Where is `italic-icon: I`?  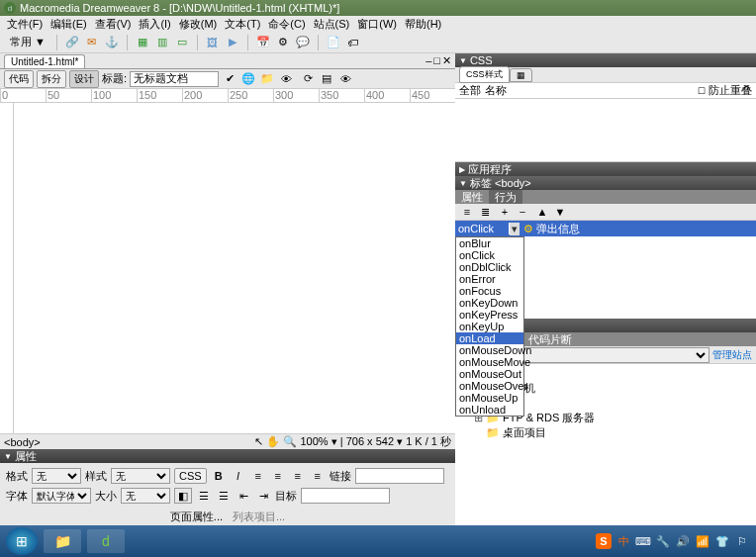 italic-icon: I is located at coordinates (238, 476).